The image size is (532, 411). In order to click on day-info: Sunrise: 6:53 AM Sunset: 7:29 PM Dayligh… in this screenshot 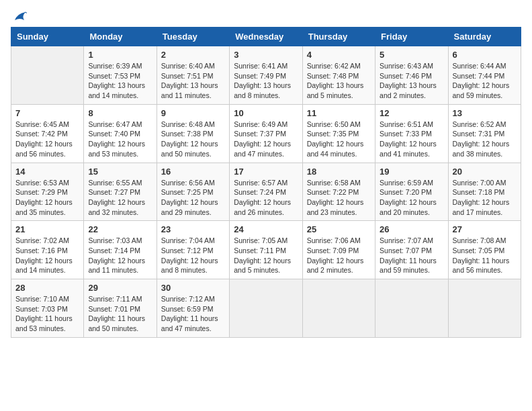, I will do `click(47, 197)`.